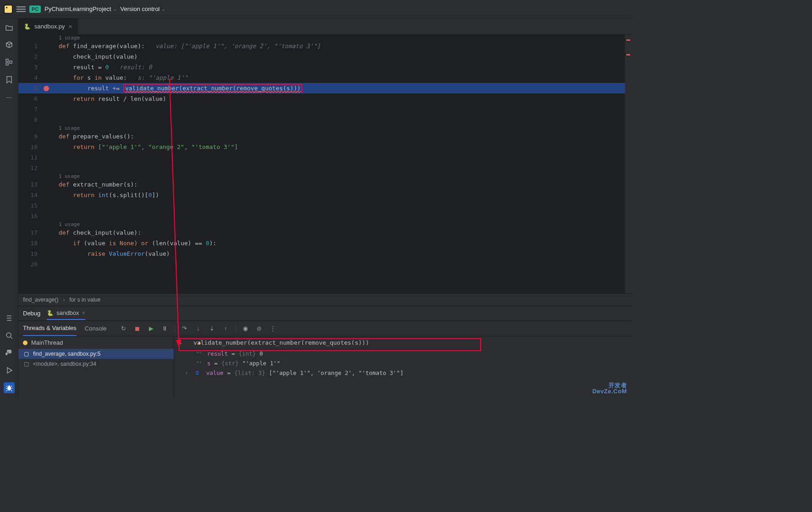 This screenshot has height=512, width=812. Describe the element at coordinates (96, 328) in the screenshot. I see `tab-console: Console` at that location.